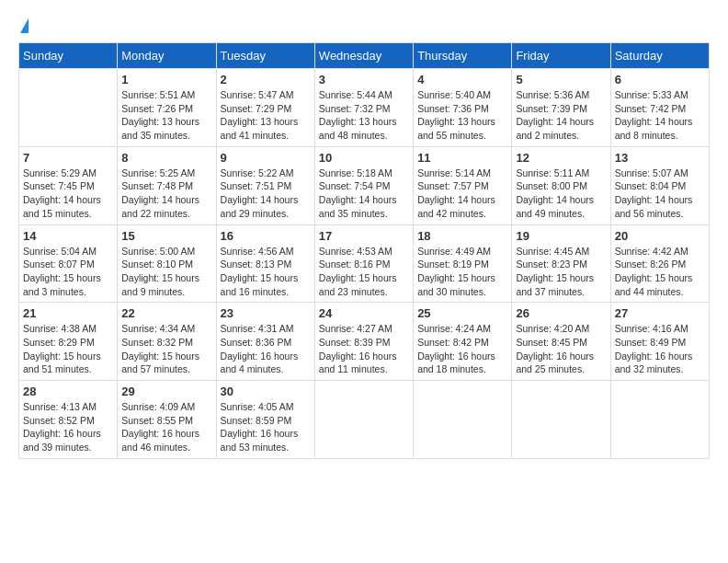 This screenshot has width=728, height=563. Describe the element at coordinates (265, 342) in the screenshot. I see `calendar-cell: 23Sunrise: 4:31 AMSunset: 8:36 PMDayligh…` at that location.